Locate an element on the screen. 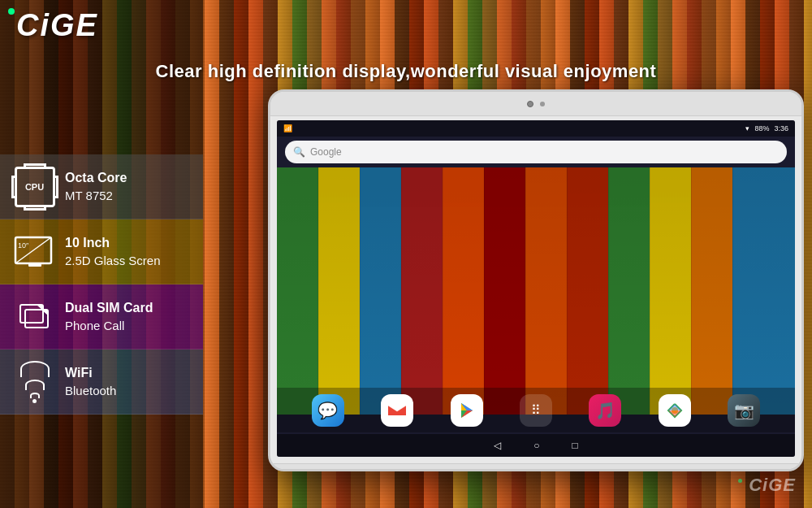 This screenshot has width=812, height=508. search-icon: 🔍 is located at coordinates (299, 152).